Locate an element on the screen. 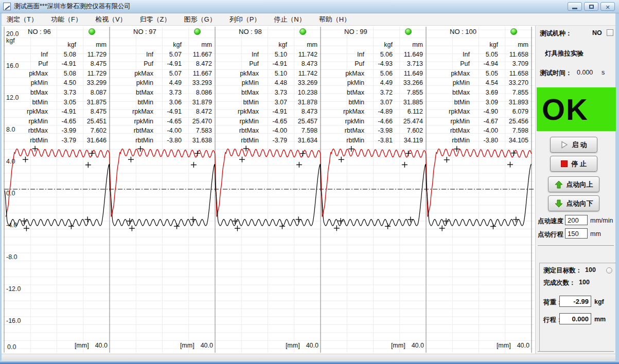  control-sidebar: 测试机种： NO 灯具推拉实验 测试时间： 0.000 s OK 启 动 停 止… is located at coordinates (575, 190).